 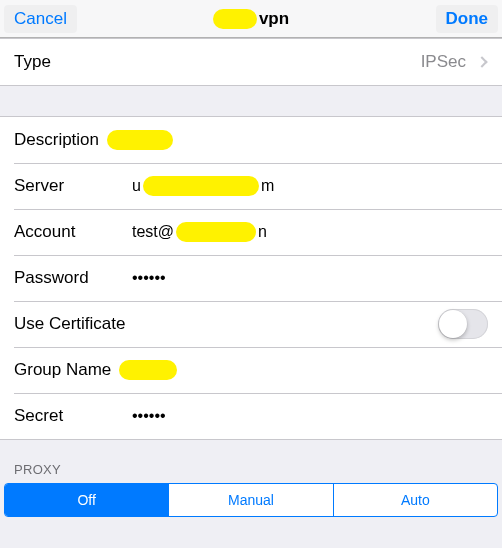 I want to click on description-row: Description, so click(x=251, y=140).